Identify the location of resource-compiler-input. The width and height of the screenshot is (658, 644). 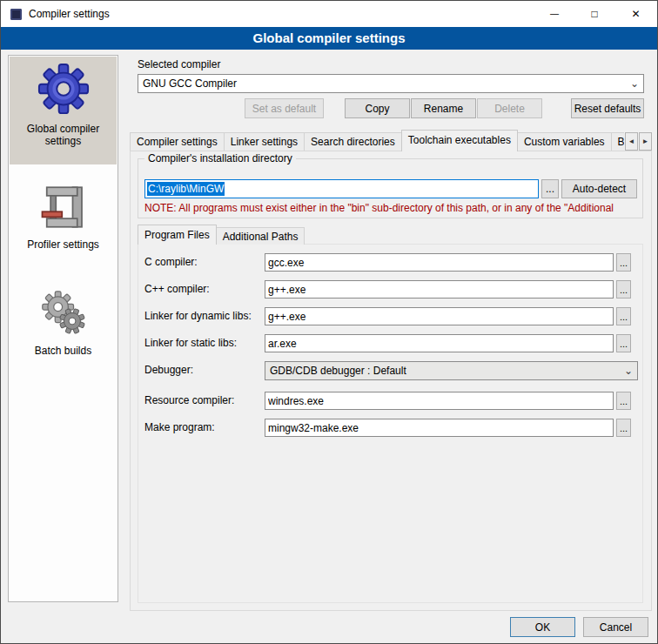
(439, 400).